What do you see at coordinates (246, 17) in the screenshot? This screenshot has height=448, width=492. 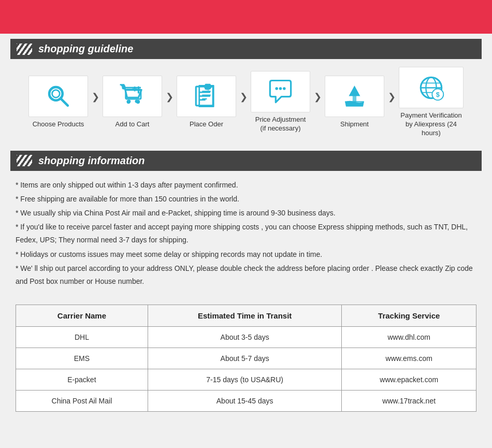 I see `hero-banner` at bounding box center [246, 17].